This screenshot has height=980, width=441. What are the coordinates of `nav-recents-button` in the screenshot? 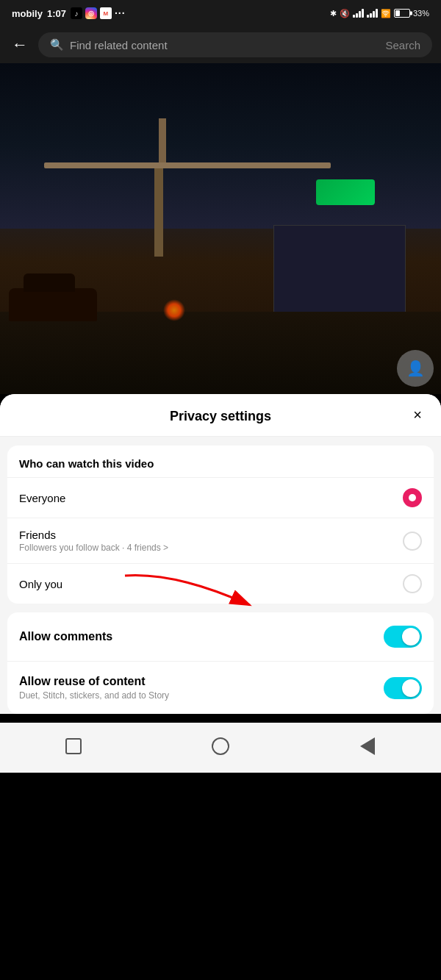 It's located at (368, 746).